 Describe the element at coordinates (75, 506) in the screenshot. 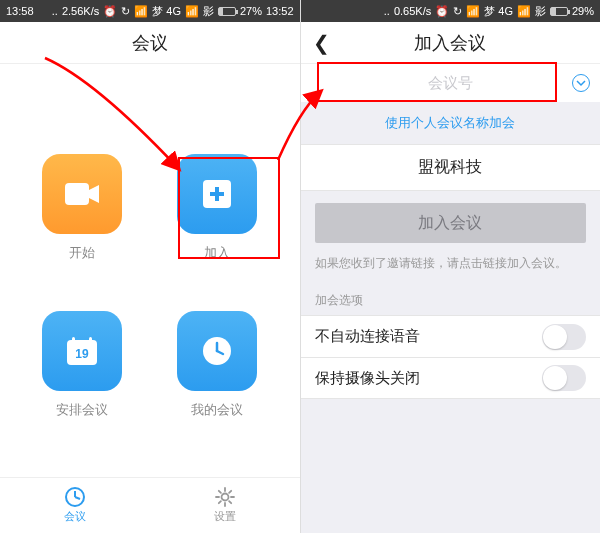

I see `tab-meeting: 会议` at that location.